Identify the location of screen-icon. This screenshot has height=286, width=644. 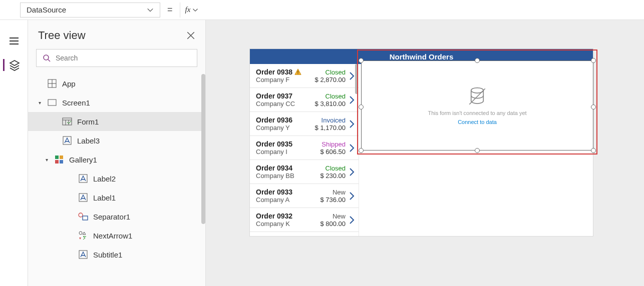
(52, 102).